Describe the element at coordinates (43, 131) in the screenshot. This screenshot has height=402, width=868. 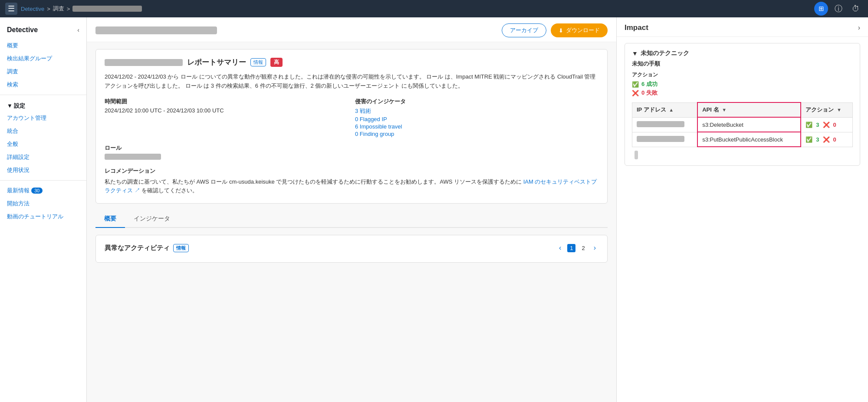
I see `sidebar-item-integration: 統合` at that location.